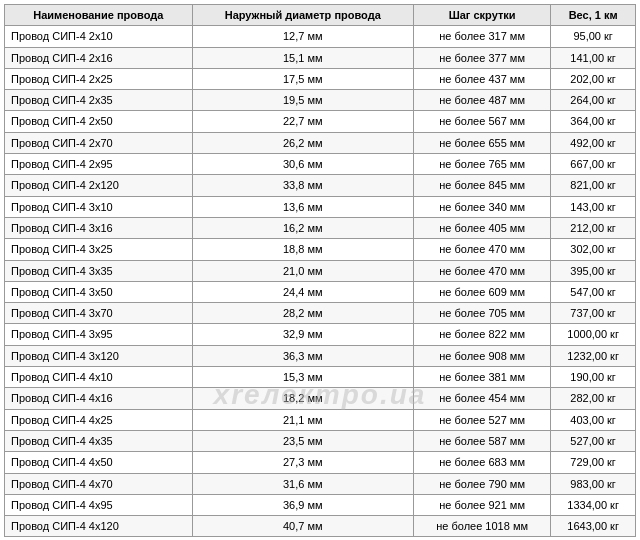 The width and height of the screenshot is (640, 540). Describe the element at coordinates (99, 206) in the screenshot. I see `cell-8-0: Провод СИП-4 3х10` at that location.